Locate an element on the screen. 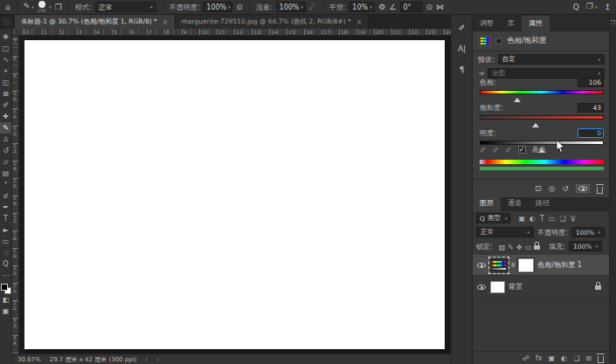 This screenshot has height=364, width=616. path-selection-tool: ► is located at coordinates (5, 230).